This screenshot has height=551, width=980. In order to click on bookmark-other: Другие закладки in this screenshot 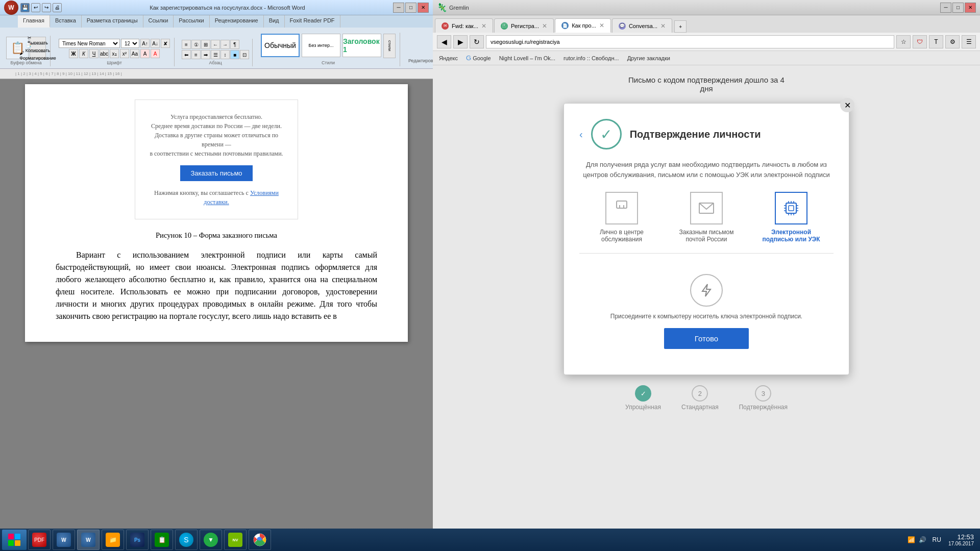, I will do `click(649, 58)`.